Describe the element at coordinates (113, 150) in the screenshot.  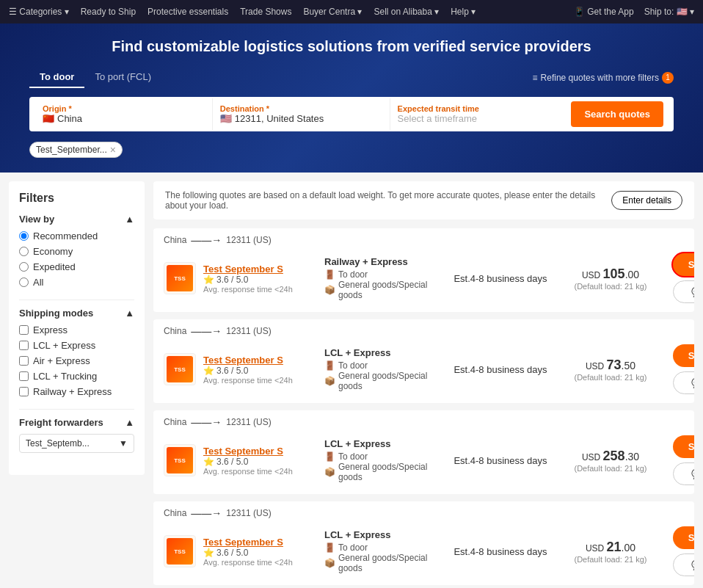
I see `filter-tag-close: ×` at that location.